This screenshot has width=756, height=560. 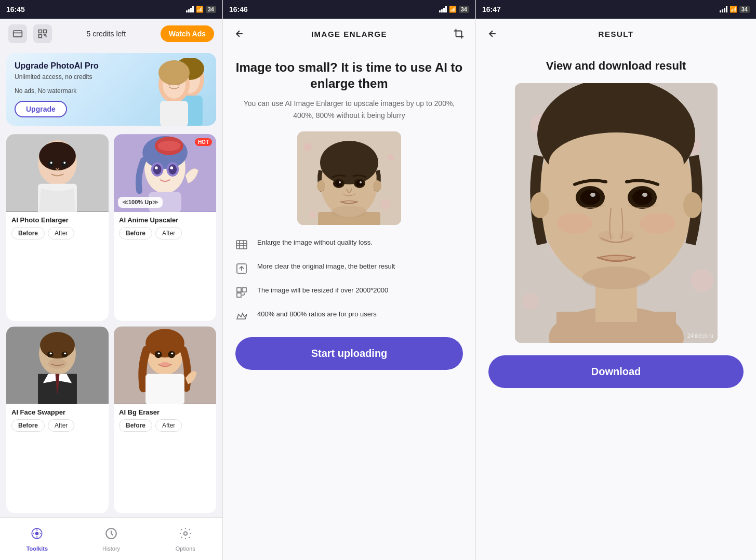 What do you see at coordinates (61, 233) in the screenshot?
I see `after-btn-photo-enlarger: After` at bounding box center [61, 233].